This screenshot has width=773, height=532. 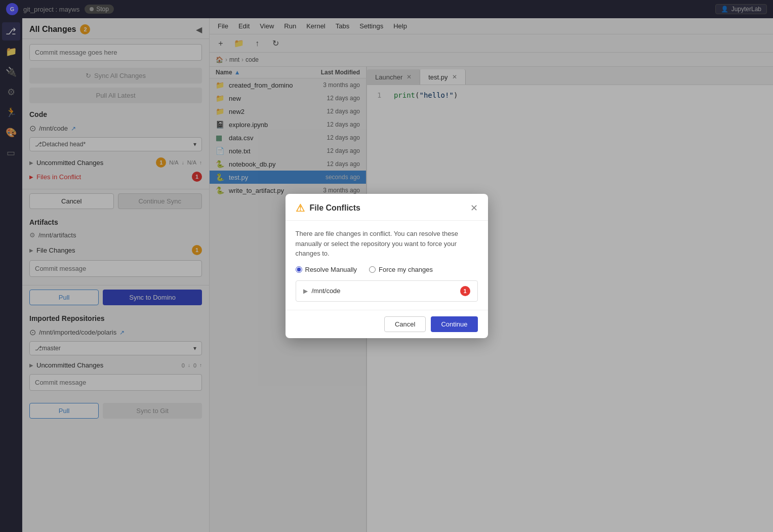 I want to click on dialog-body-text: There are file changes in conflict. You …, so click(x=387, y=244).